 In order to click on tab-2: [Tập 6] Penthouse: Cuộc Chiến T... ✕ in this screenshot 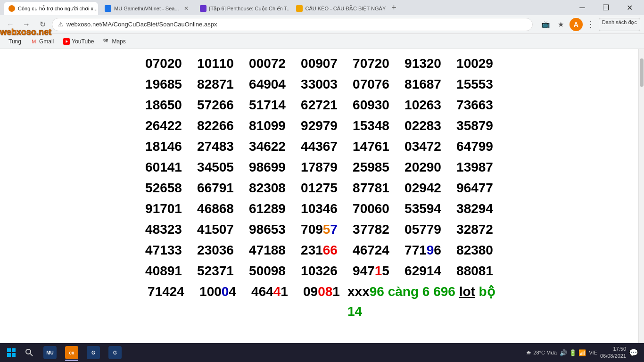, I will do `click(242, 8)`.